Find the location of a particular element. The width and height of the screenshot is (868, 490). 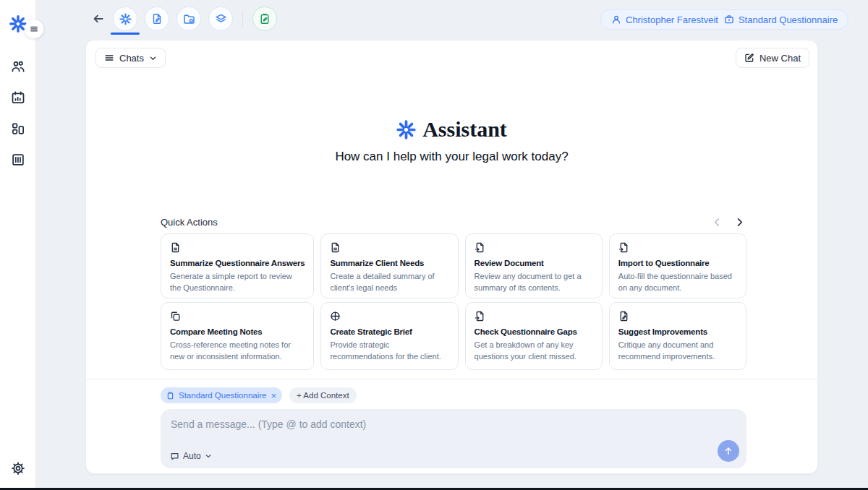

back-button is located at coordinates (98, 19).